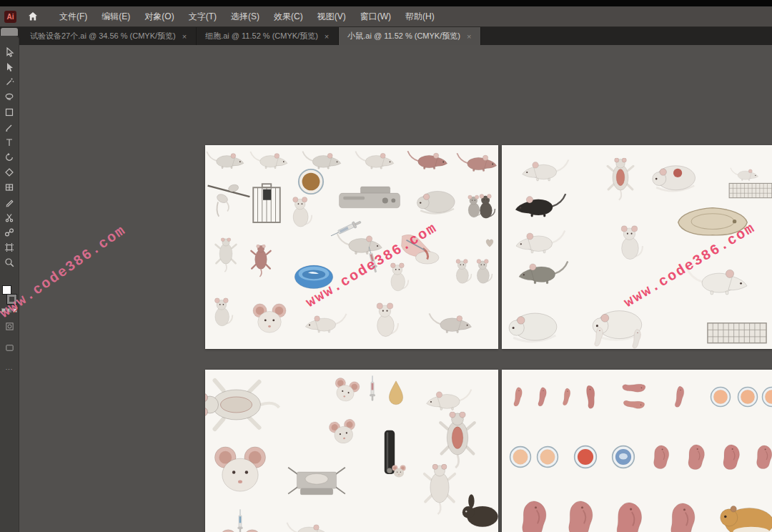 This screenshot has width=772, height=532. Describe the element at coordinates (116, 17) in the screenshot. I see `menu-item-1: 编辑(E)` at that location.